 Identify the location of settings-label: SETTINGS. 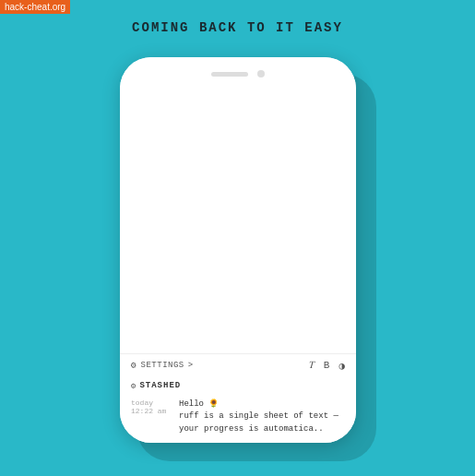
(162, 365).